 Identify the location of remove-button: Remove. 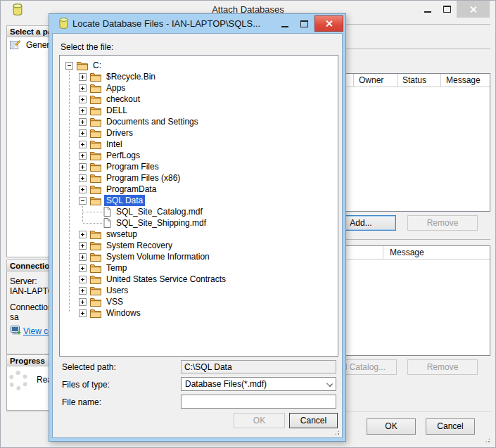
(443, 223).